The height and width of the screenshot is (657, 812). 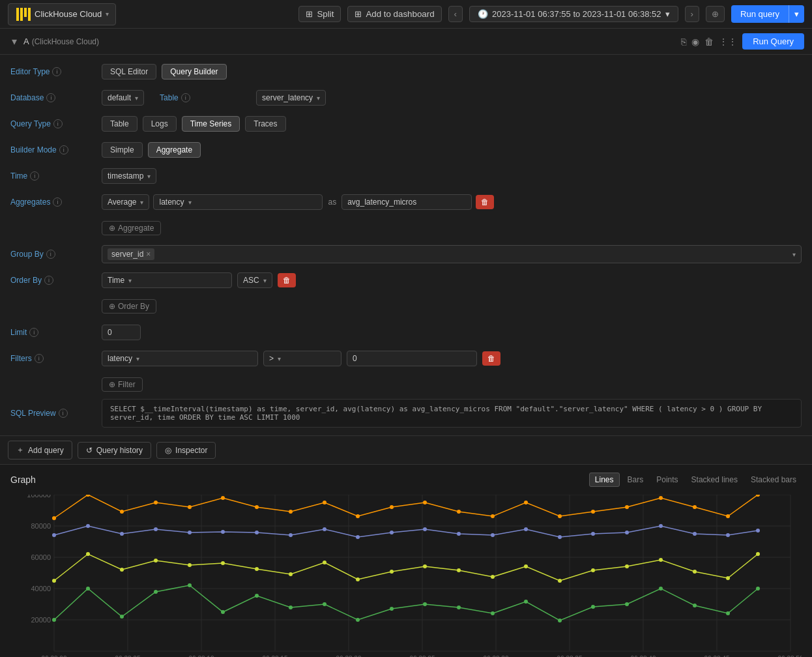 I want to click on editor-type-info-icon: i, so click(x=57, y=72).